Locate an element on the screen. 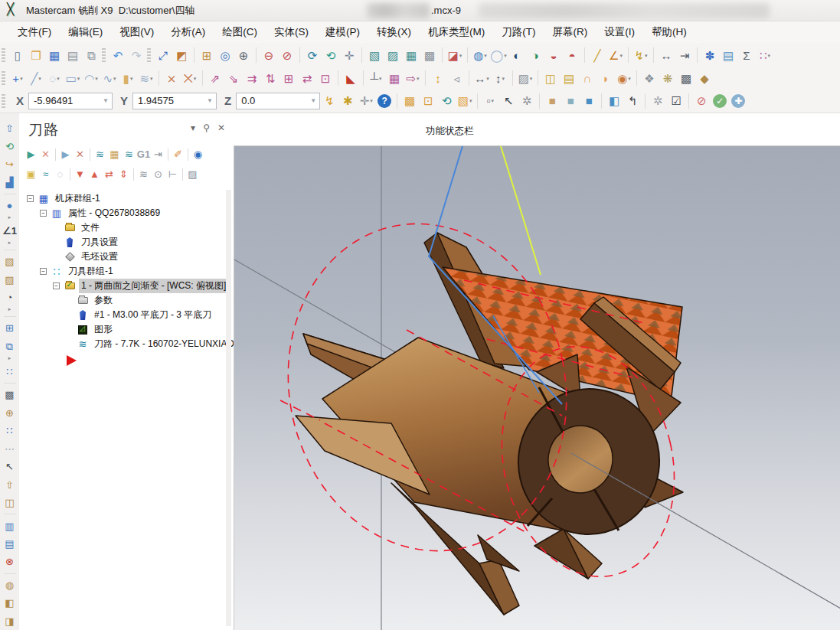 This screenshot has width=840, height=630. statistics-icon: Σ is located at coordinates (747, 55).